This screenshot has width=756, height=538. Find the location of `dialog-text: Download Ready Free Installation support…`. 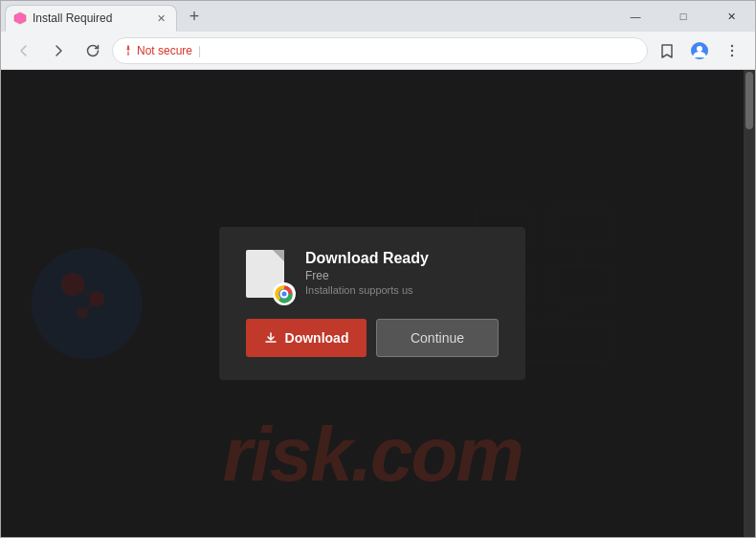

dialog-text: Download Ready Free Installation support… is located at coordinates (367, 273).